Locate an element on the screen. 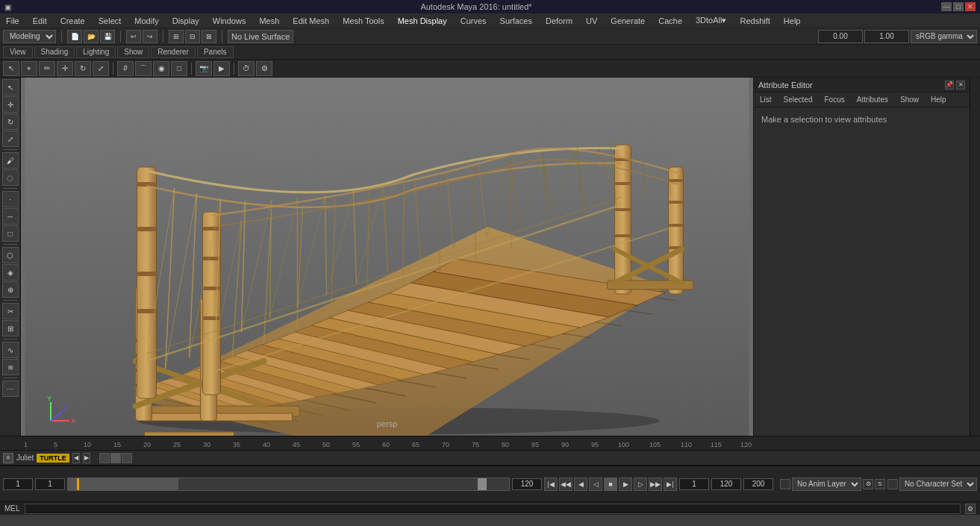  lasso-btn: ⌖ is located at coordinates (29, 69).